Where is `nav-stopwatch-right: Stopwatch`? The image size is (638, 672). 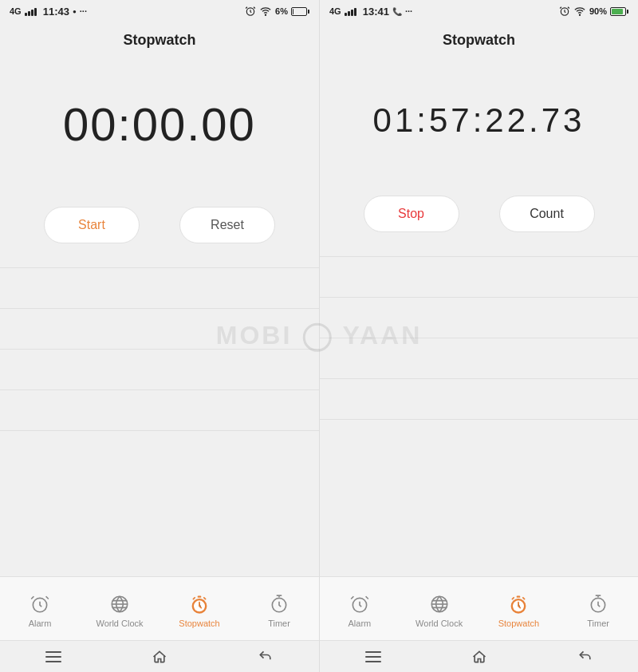
nav-stopwatch-right: Stopwatch is located at coordinates (518, 611).